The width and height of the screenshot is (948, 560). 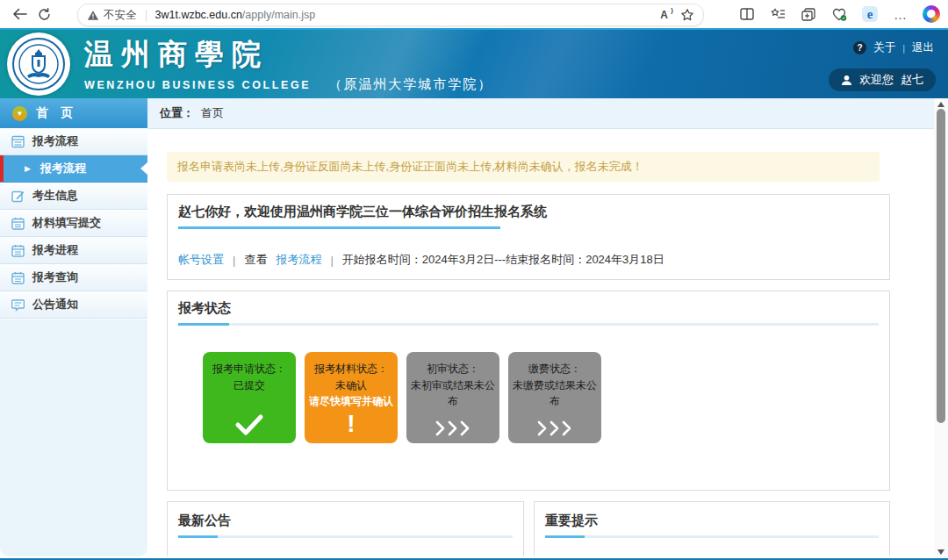 What do you see at coordinates (941, 328) in the screenshot?
I see `vertical-scrollbar` at bounding box center [941, 328].